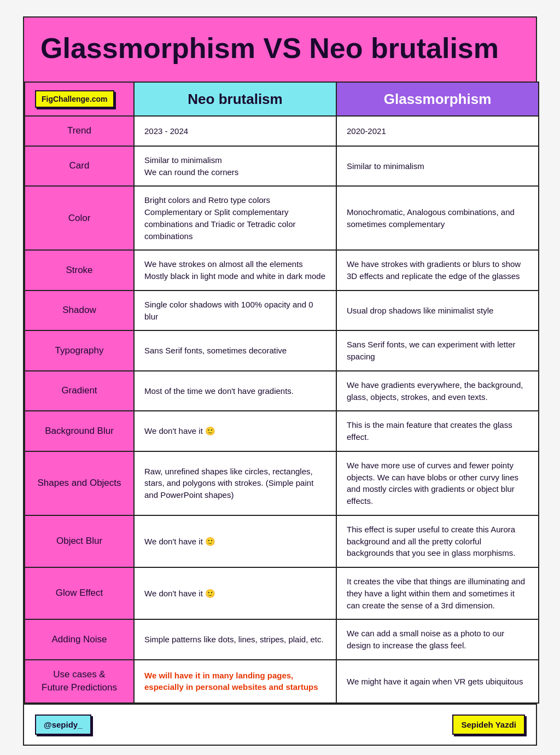  What do you see at coordinates (79, 218) in the screenshot?
I see `row-label-cell: Color` at bounding box center [79, 218].